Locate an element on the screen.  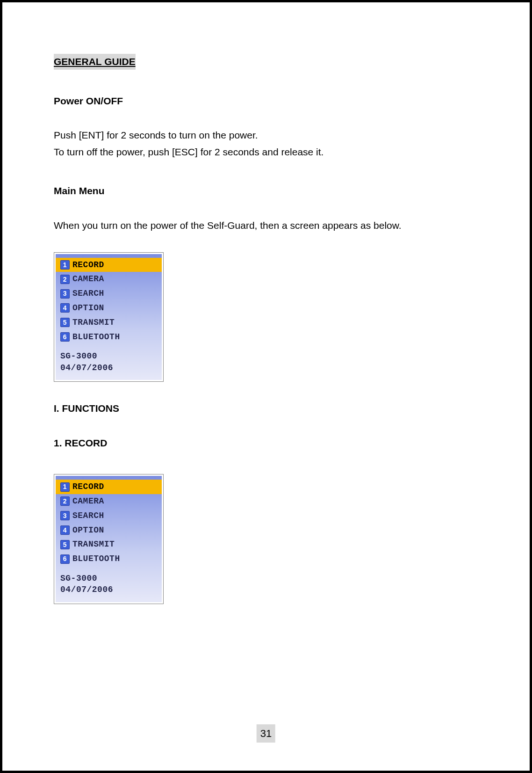
menu-item-record: 1 RECORD is located at coordinates (108, 265).